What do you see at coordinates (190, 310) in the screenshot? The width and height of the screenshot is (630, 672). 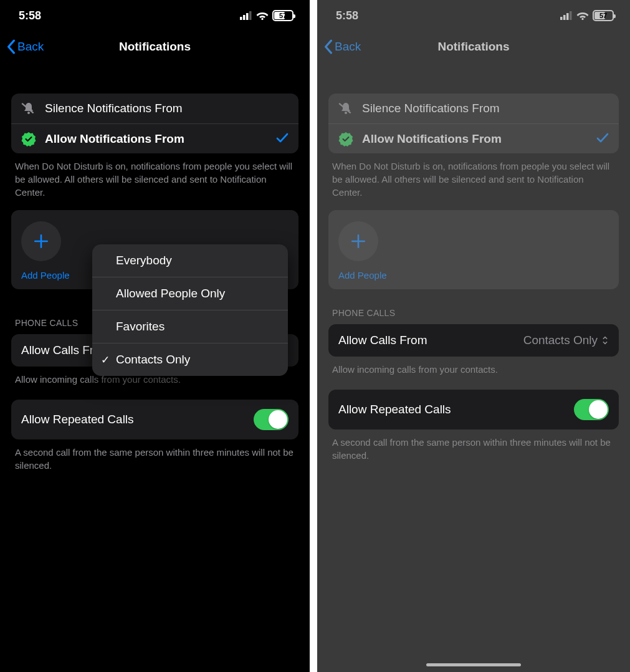 I see `calls-popover: Everybody Allowed People Only Favorites …` at bounding box center [190, 310].